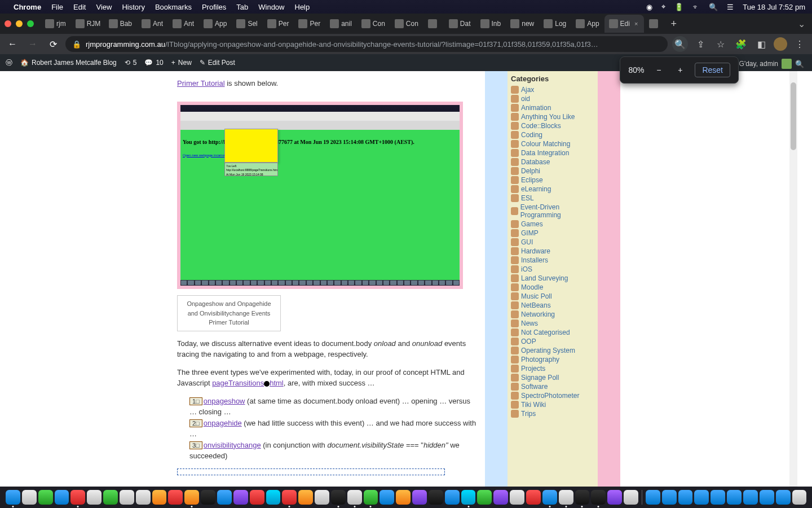 The width and height of the screenshot is (812, 508). I want to click on wp-site-link: 🏠 Robert James Metcalfe Blog, so click(69, 63).